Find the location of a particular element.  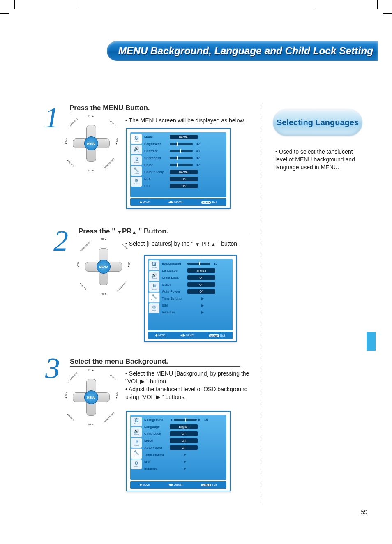

step-2-heading: Press the " ▼PR▲ " Button. is located at coordinates (123, 231).